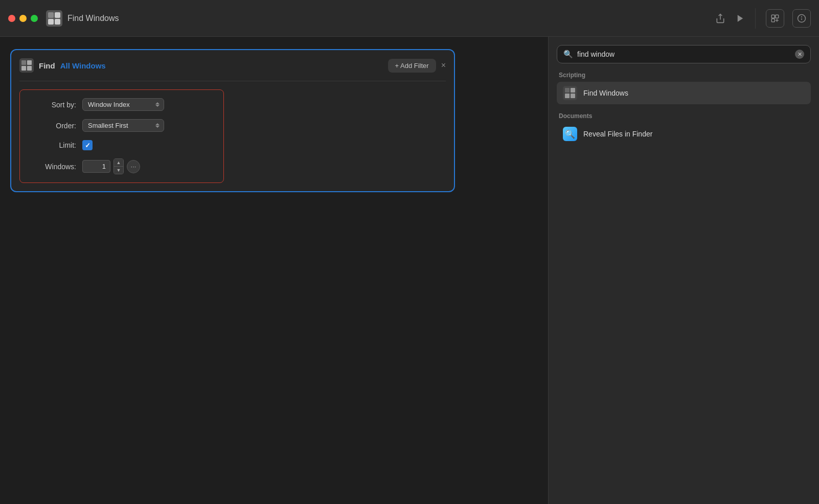 The width and height of the screenshot is (819, 504). Describe the element at coordinates (87, 145) in the screenshot. I see `limit-checkbox` at that location.